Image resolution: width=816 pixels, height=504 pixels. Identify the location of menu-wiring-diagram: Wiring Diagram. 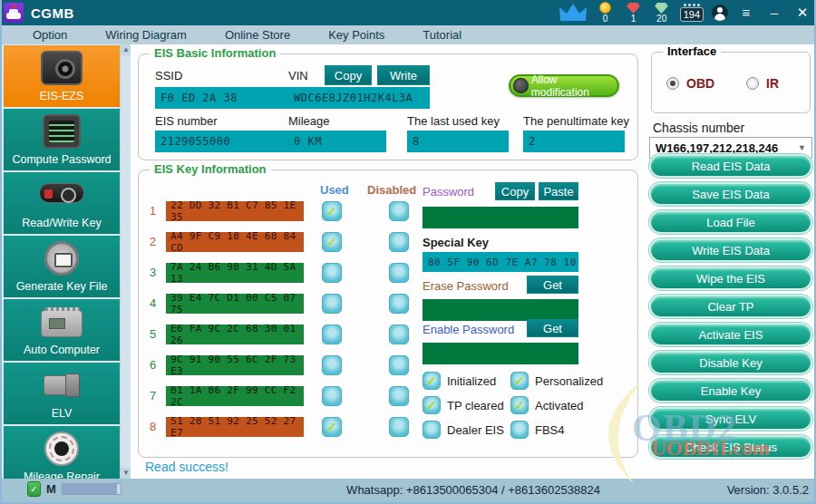
(146, 34).